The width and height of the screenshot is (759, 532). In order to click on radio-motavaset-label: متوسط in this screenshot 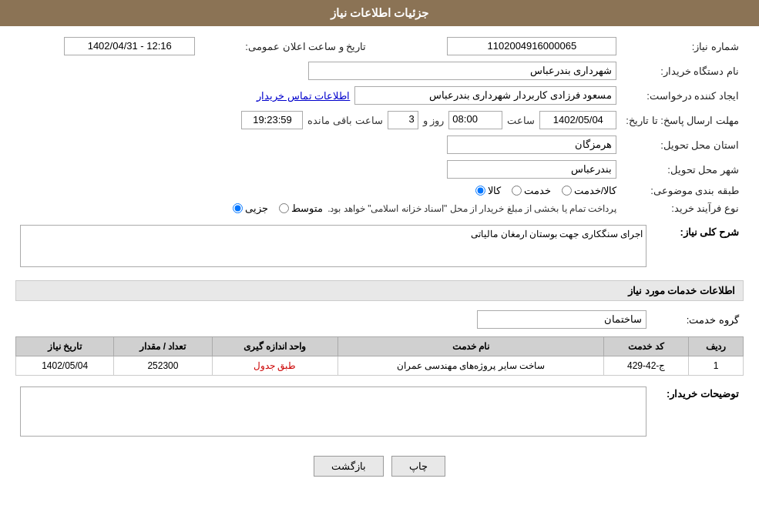, I will do `click(307, 208)`.